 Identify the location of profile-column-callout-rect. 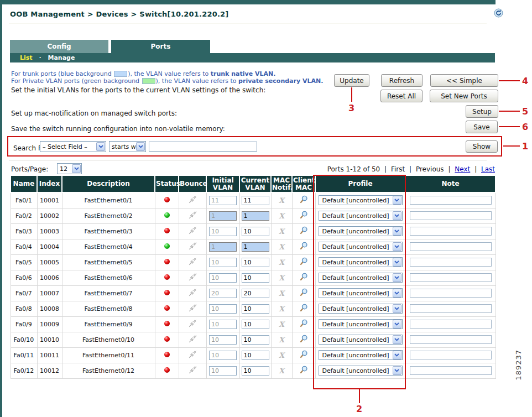
(359, 282).